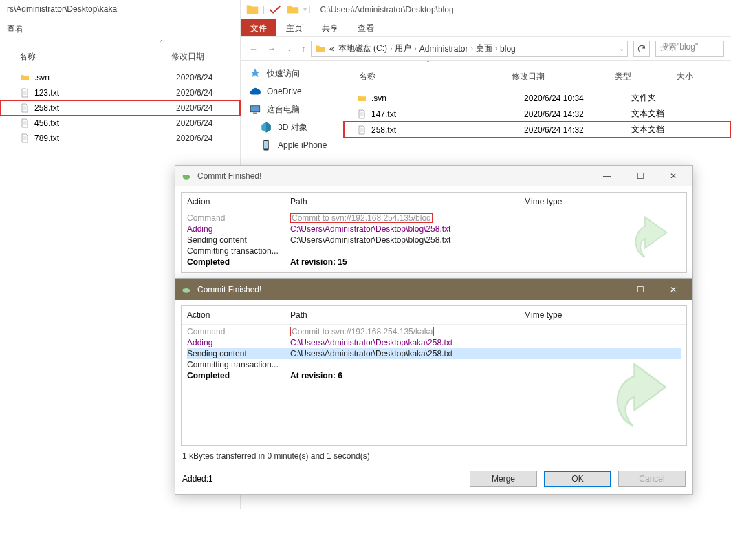  Describe the element at coordinates (694, 77) in the screenshot. I see `col-size: 大小` at that location.